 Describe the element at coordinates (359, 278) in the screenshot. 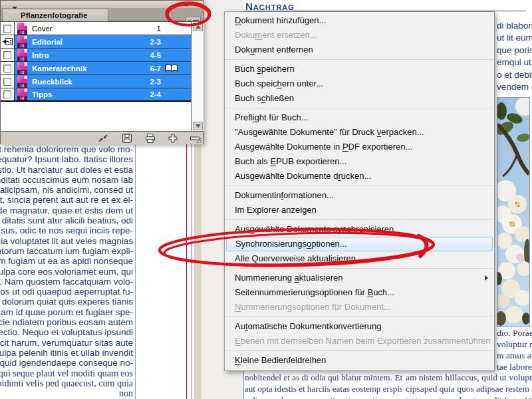

I see `menu-item: Nummerierung aktualisieren` at that location.